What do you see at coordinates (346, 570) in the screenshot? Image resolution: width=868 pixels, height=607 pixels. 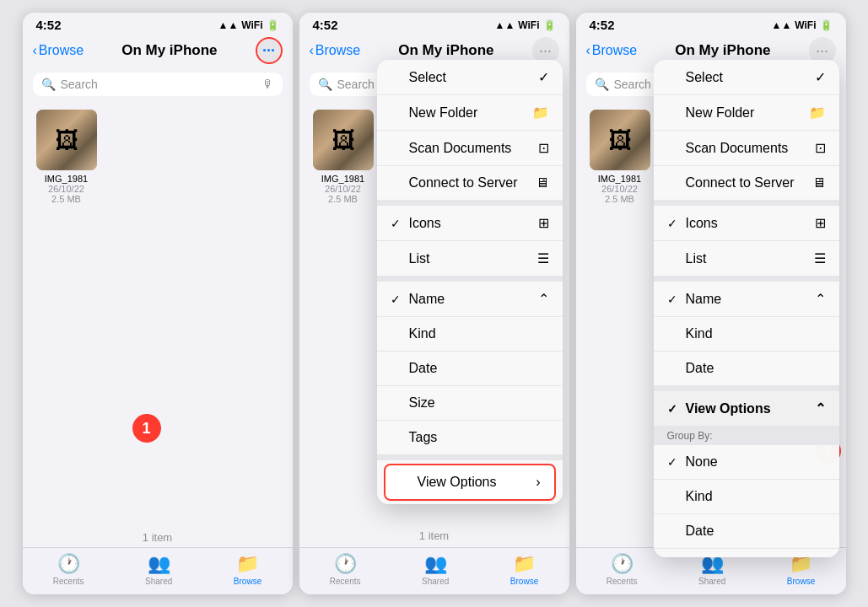 I see `tab-recents-2: 🕐 Recents` at bounding box center [346, 570].